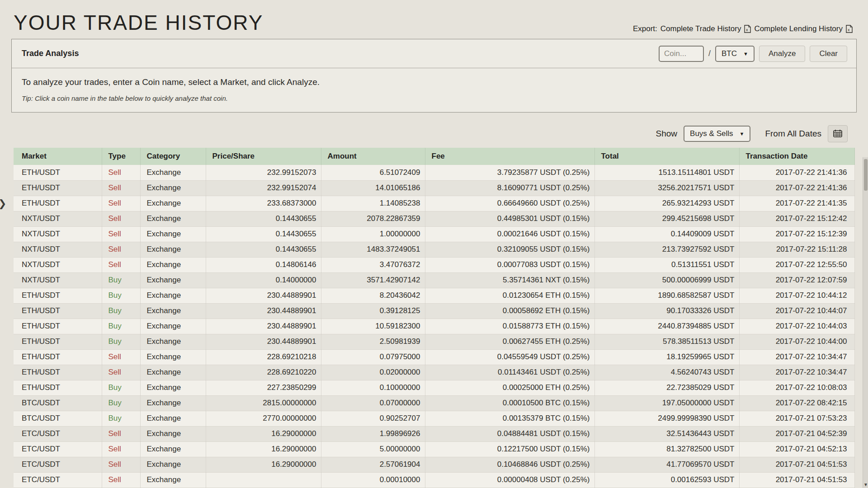 This screenshot has width=868, height=488. Describe the element at coordinates (667, 156) in the screenshot. I see `col-header-total: Total` at that location.